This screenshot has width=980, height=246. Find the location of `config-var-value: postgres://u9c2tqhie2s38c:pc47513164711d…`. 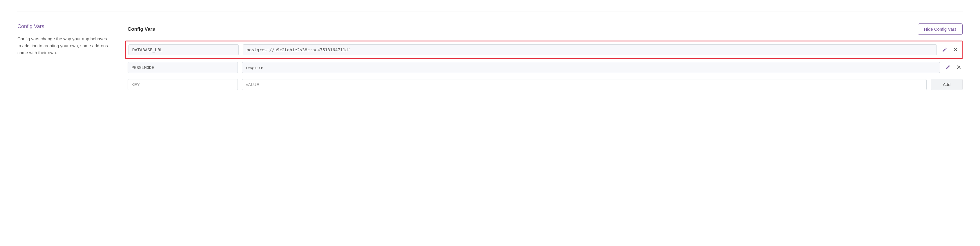

config-var-value: postgres://u9c2tqhie2s38c:pc47513164711d… is located at coordinates (590, 50).